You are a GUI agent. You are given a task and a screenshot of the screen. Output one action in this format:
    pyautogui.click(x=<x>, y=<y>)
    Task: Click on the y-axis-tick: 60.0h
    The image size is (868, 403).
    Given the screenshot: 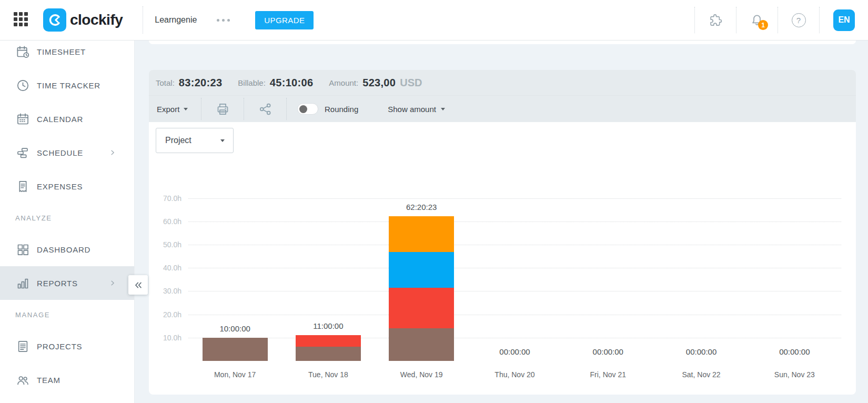 What is the action you would take?
    pyautogui.click(x=165, y=221)
    